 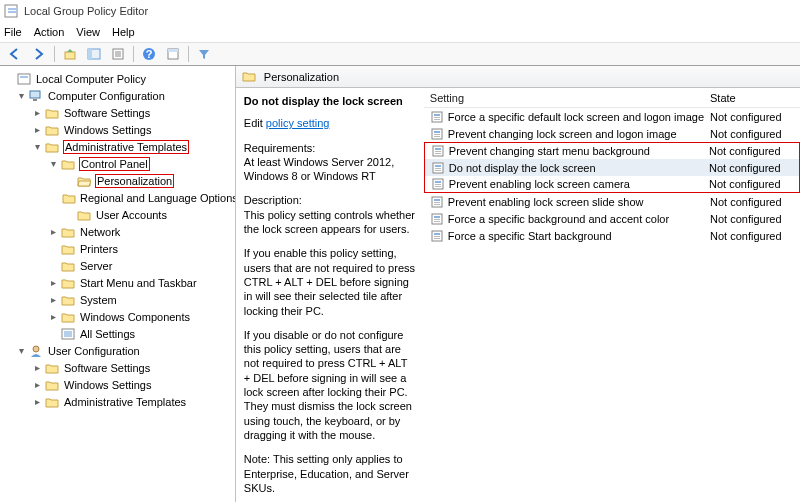 What do you see at coordinates (124, 32) in the screenshot?
I see `menu-help: Help` at bounding box center [124, 32].